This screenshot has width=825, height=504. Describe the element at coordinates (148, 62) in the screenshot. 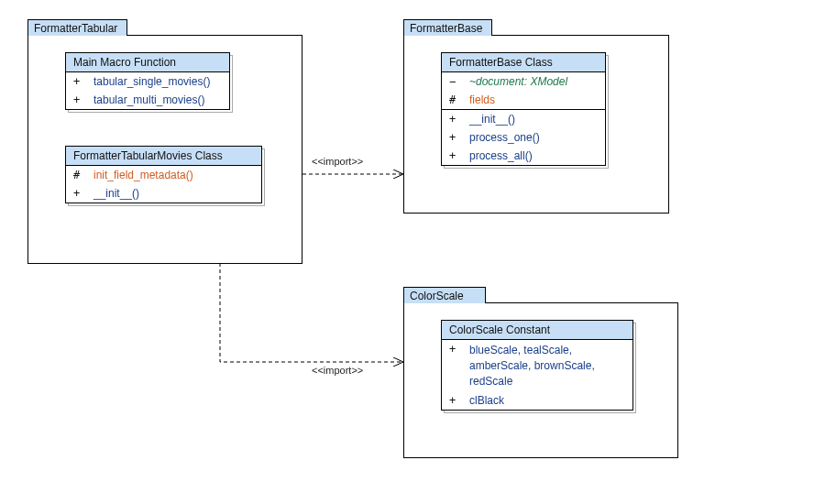

I see `class-title: Main Macro Function` at that location.